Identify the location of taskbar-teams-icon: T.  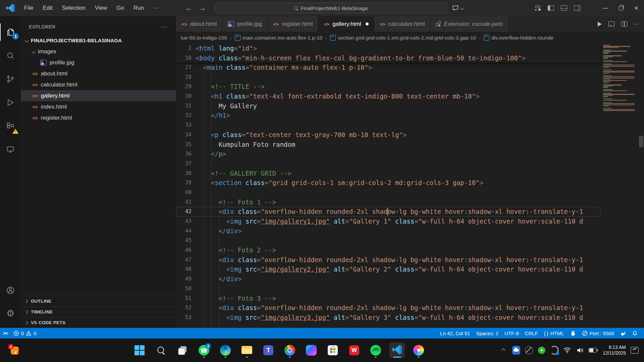
(268, 350).